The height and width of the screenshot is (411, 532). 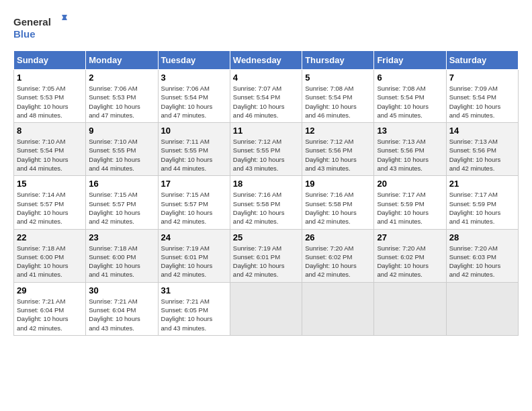 What do you see at coordinates (266, 238) in the screenshot?
I see `day-number: 25` at bounding box center [266, 238].